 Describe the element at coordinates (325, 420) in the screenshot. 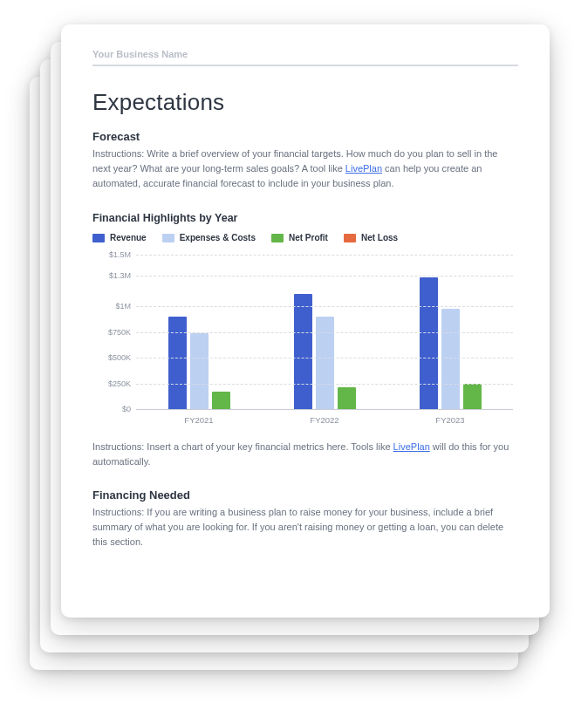

I see `x-tick-label: FY2022` at that location.